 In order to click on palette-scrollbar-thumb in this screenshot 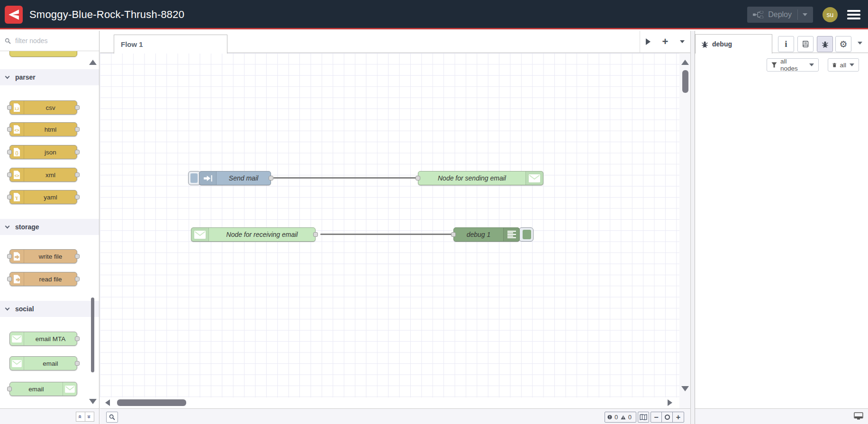, I will do `click(93, 335)`.